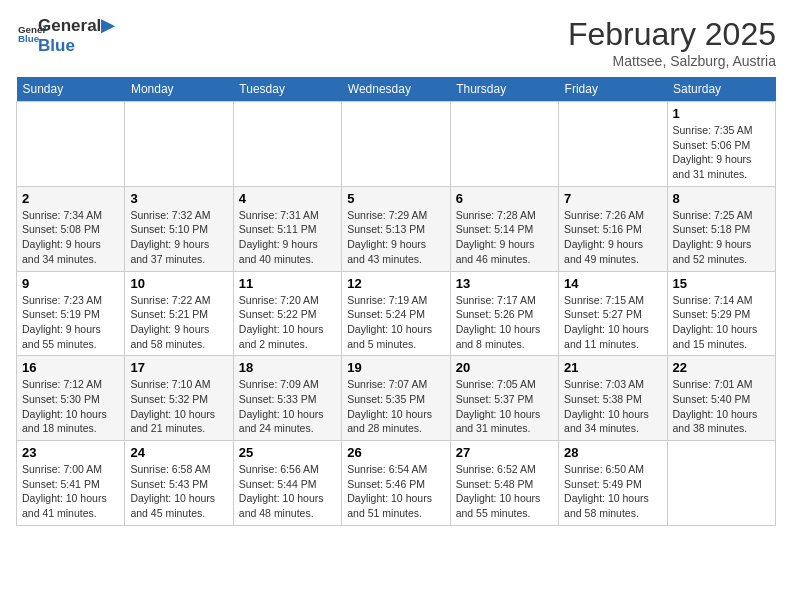 This screenshot has width=792, height=612. What do you see at coordinates (178, 492) in the screenshot?
I see `day-info: Sunrise: 6:58 AM Sunset: 5:43 PM Dayligh…` at bounding box center [178, 492].